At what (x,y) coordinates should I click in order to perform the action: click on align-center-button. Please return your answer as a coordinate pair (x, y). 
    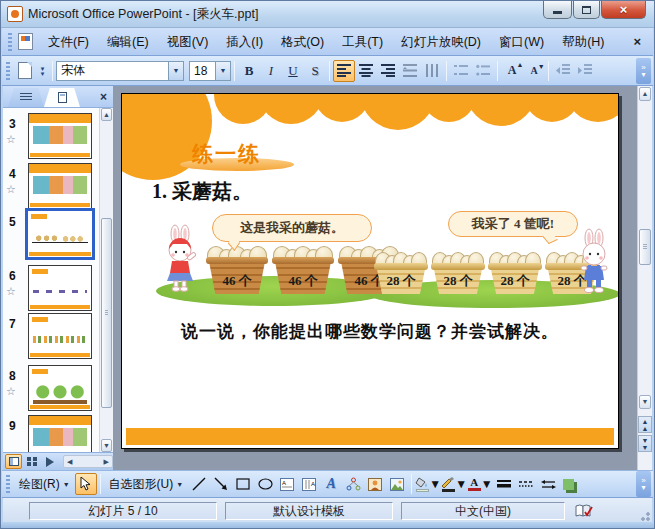
    Looking at the image, I should click on (366, 71).